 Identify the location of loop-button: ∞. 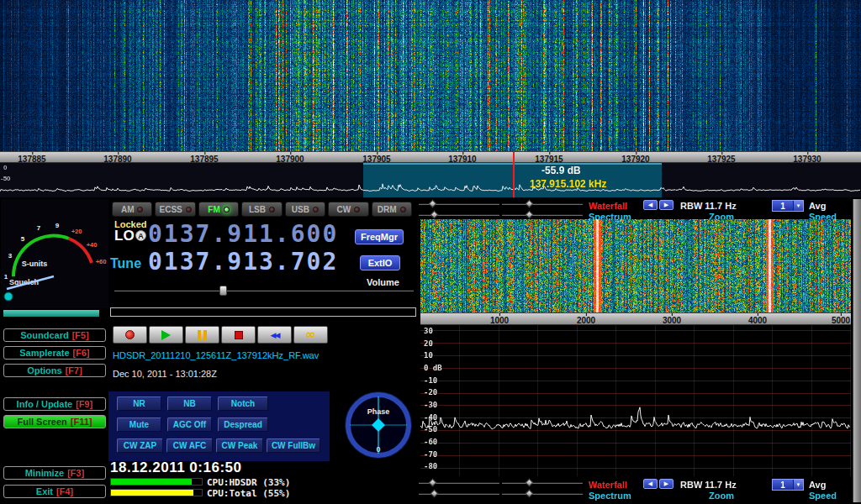
(311, 334).